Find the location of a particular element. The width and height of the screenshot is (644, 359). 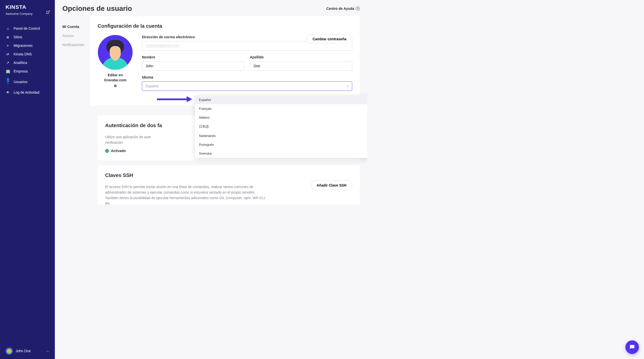

users-icon: 👤⁺ is located at coordinates (8, 82).